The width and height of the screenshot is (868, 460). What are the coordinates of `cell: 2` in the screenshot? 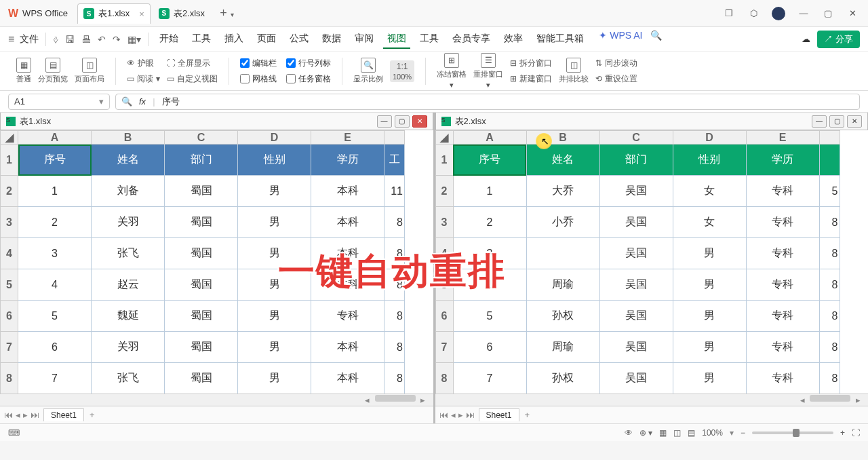 It's located at (490, 223).